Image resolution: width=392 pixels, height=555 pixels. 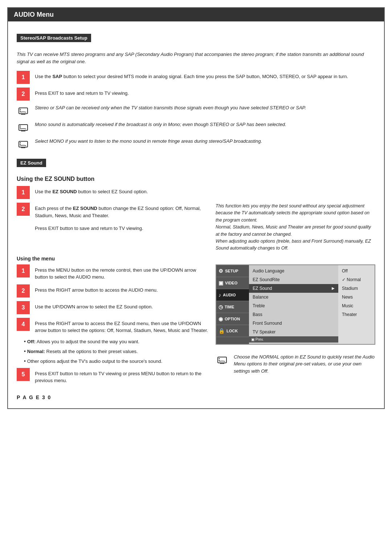 What do you see at coordinates (233, 307) in the screenshot?
I see `sidebar-time: ◷ TIME` at bounding box center [233, 307].